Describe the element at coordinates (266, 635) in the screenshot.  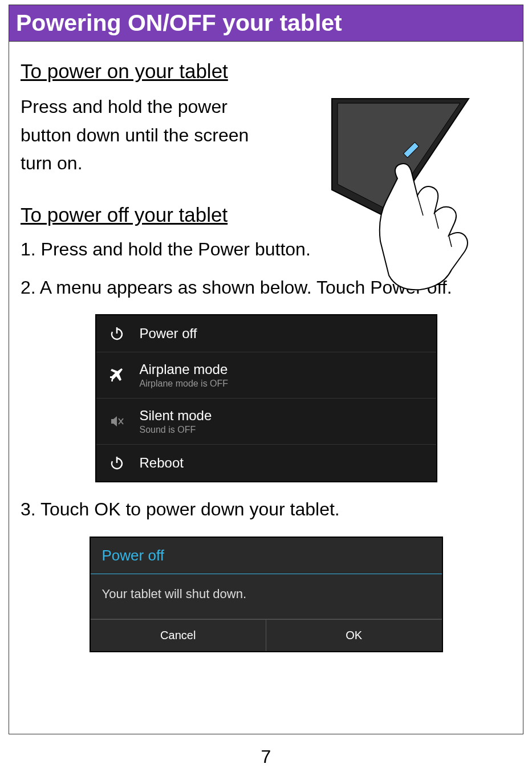
I see `dialog-buttons: Cancel OK` at that location.